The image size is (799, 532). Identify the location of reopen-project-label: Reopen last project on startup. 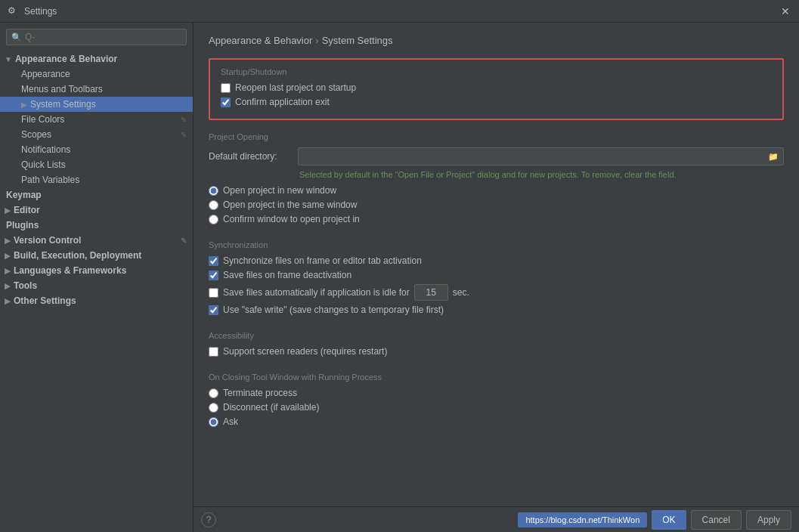
(296, 88).